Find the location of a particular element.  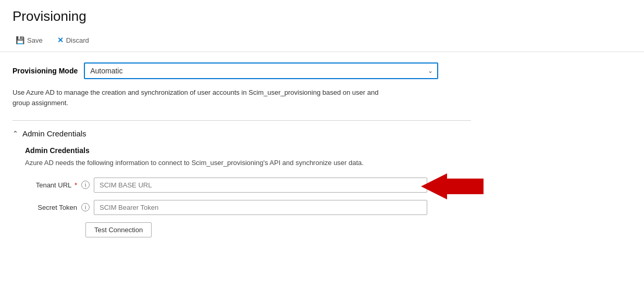

admin-credentials-section-header: ⌃ Admin Credentials is located at coordinates (322, 133).